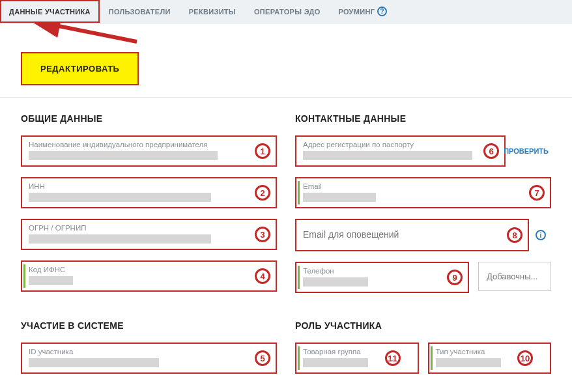  What do you see at coordinates (423, 326) in the screenshot?
I see `section-title-role: РОЛЬ УЧАСТНИКА` at bounding box center [423, 326].